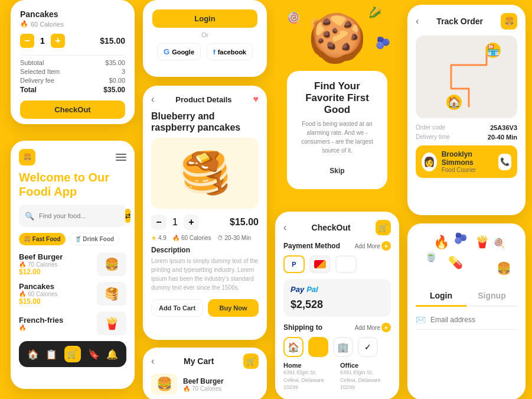  Describe the element at coordinates (179, 52) in the screenshot. I see `google-login-button: G Google` at that location.